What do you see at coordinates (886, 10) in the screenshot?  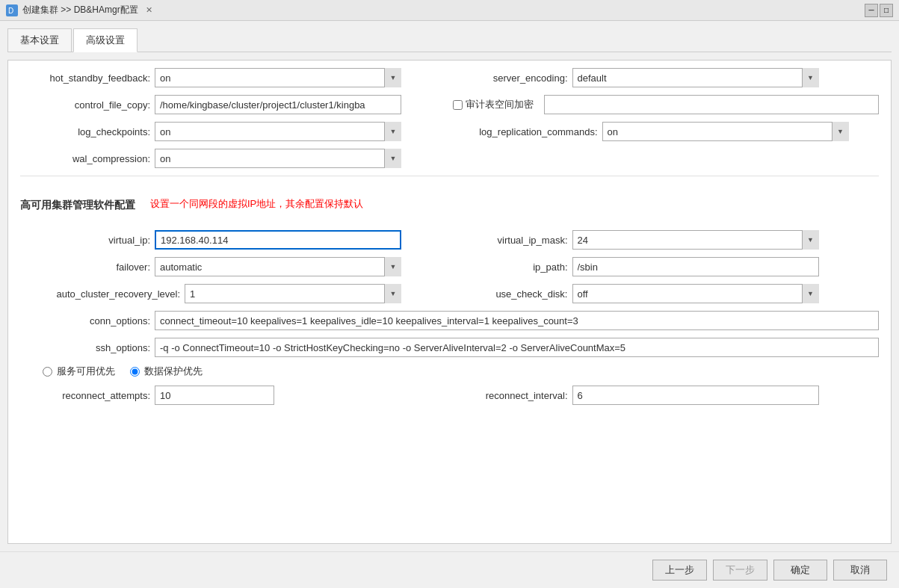 I see `maximize-button: □` at bounding box center [886, 10].